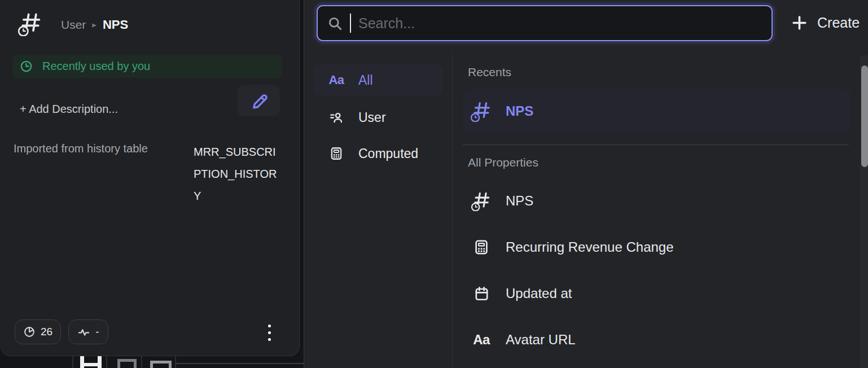  Describe the element at coordinates (541, 340) in the screenshot. I see `property-item-label: Avatar URL` at that location.